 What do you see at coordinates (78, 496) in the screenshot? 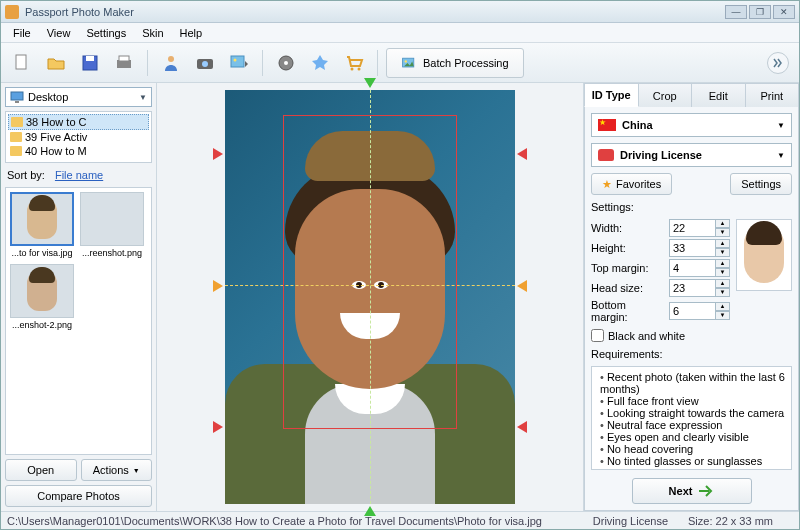
I see `compare-label: Compare Photos` at bounding box center [78, 496].